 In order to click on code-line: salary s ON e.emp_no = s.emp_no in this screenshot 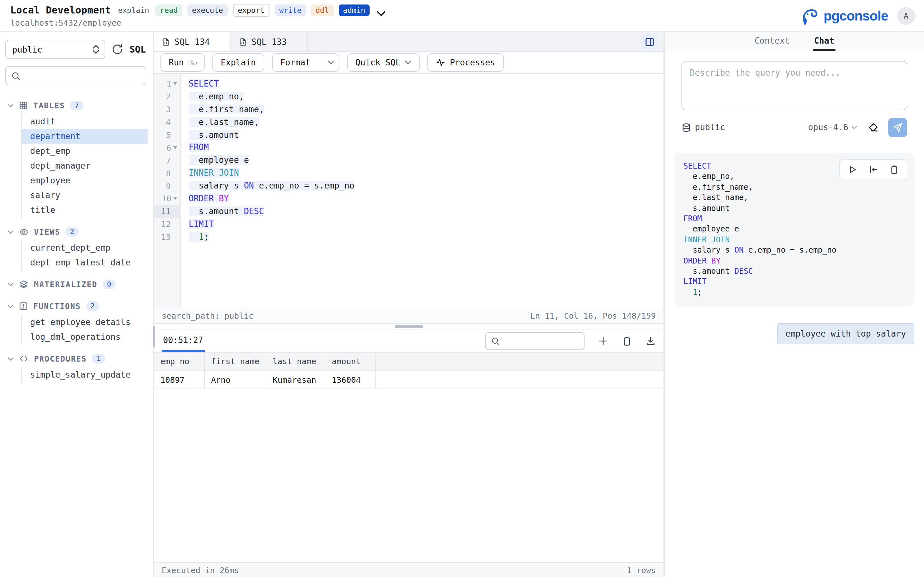, I will do `click(426, 186)`.